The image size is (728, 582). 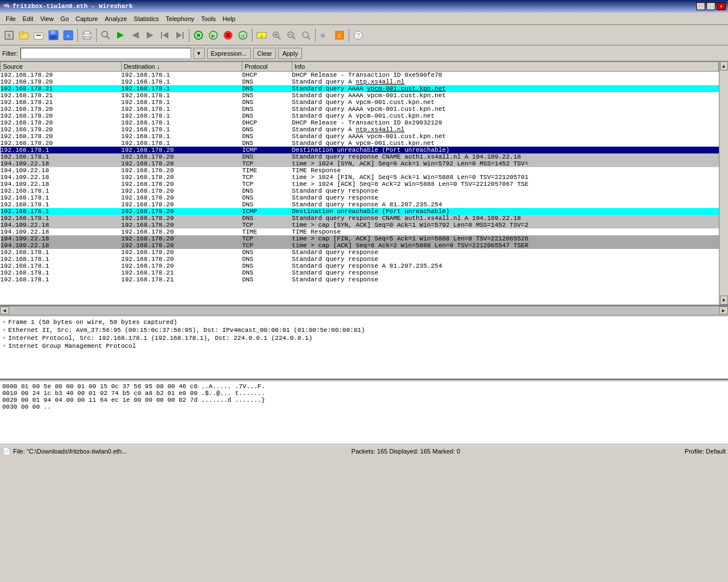 I want to click on detail-row: +Frame 1 (50 bytes on wire, 50 bytes cap…, so click(x=364, y=322).